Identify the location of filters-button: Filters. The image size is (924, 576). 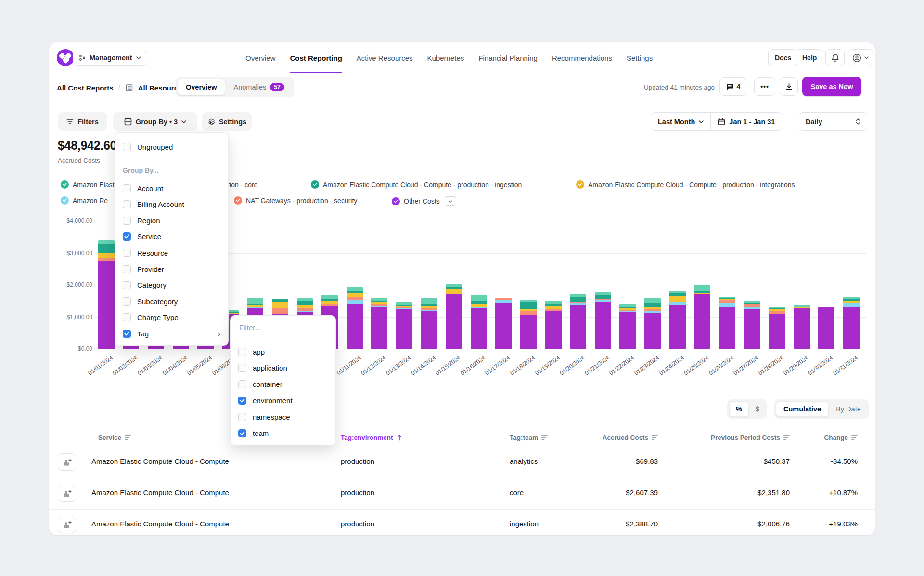
(83, 121).